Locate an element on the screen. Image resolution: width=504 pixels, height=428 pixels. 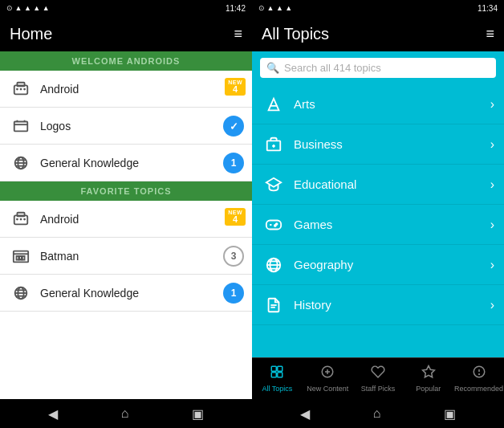
left-back-button: ◀ is located at coordinates (53, 414).